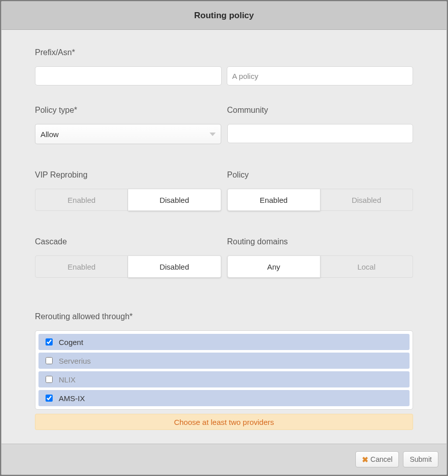 This screenshot has width=448, height=476. What do you see at coordinates (320, 134) in the screenshot?
I see `community-input` at bounding box center [320, 134].